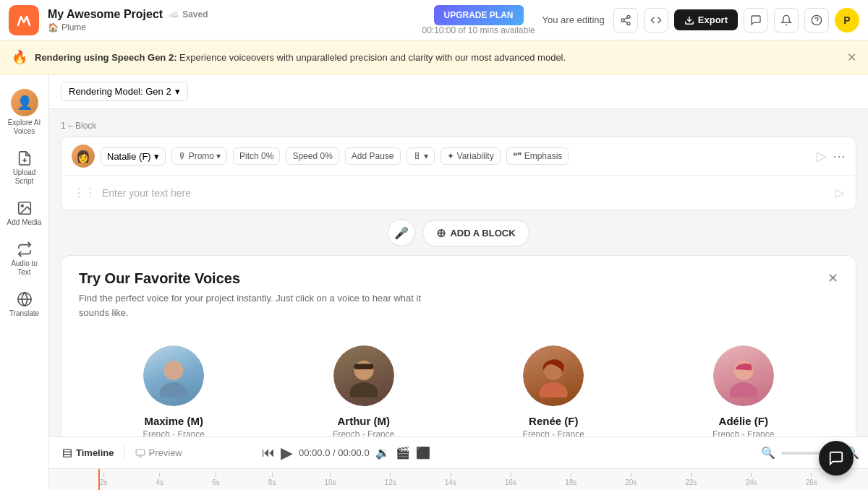 This screenshot has width=868, height=490. What do you see at coordinates (25, 305) in the screenshot?
I see `sidebar-item-translate: Translate` at bounding box center [25, 305].